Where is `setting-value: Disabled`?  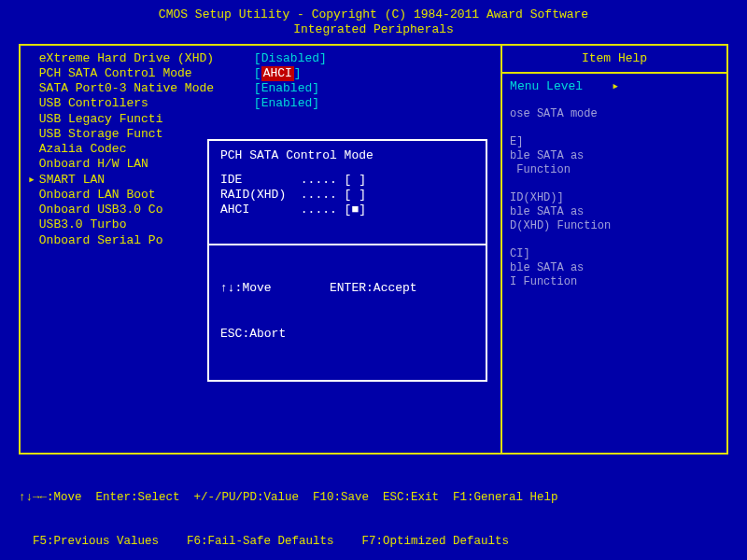
setting-value: Disabled is located at coordinates (290, 59).